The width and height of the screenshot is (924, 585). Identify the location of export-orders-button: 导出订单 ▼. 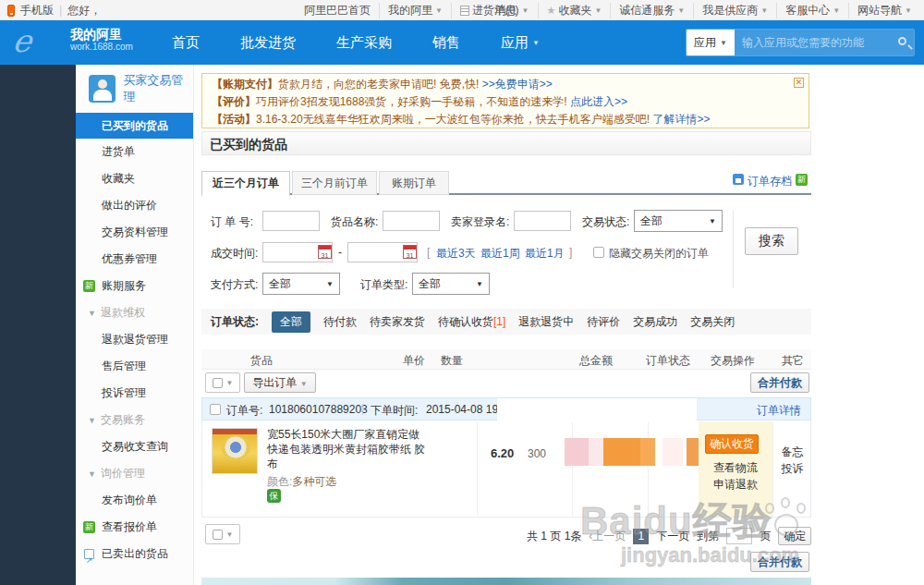
(280, 383).